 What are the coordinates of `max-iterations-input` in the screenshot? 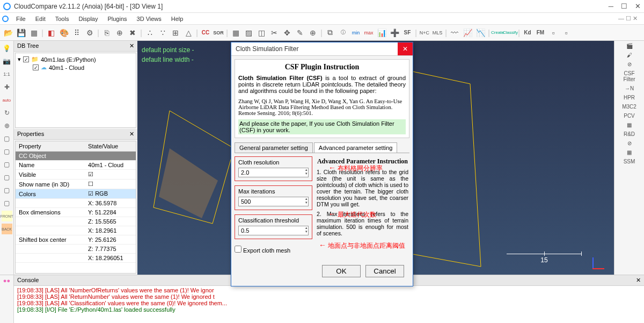 It's located at (274, 202).